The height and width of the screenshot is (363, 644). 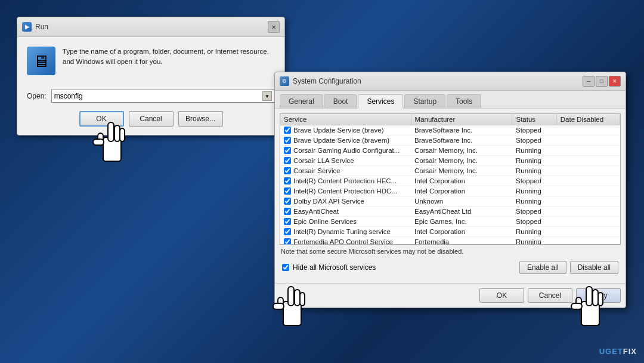 I want to click on status-cell-8: Stopped, so click(x=534, y=211).